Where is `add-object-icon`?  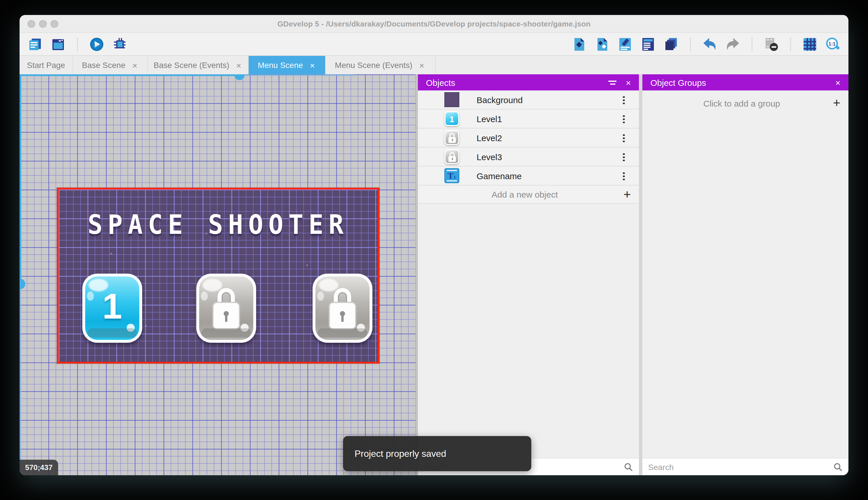
add-object-icon is located at coordinates (579, 44).